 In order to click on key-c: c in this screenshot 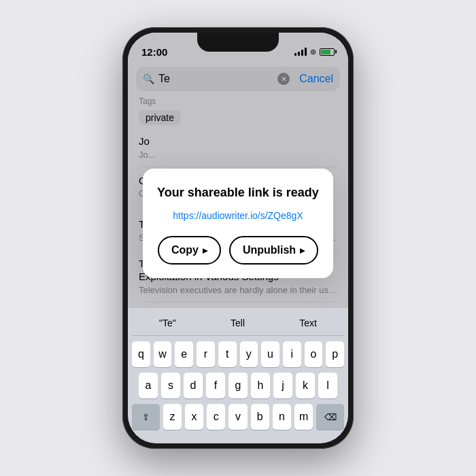, I will do `click(216, 417)`.